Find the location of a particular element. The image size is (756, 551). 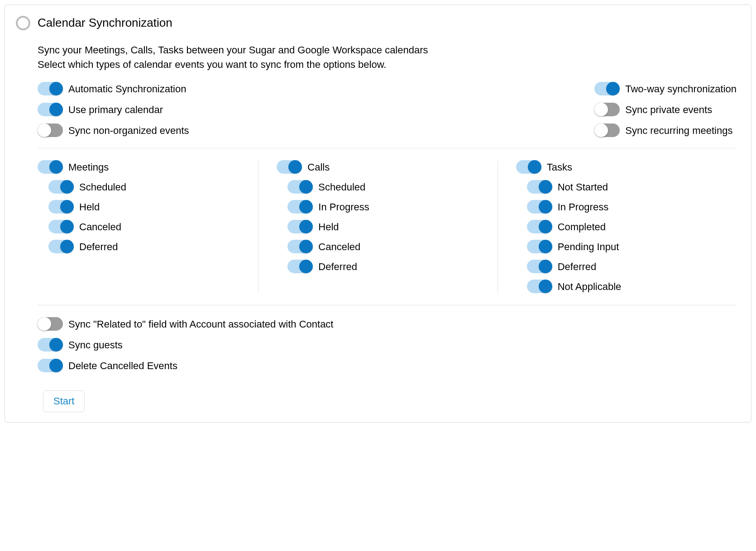

toggle-label-sync-guests: Sync guests is located at coordinates (96, 345).